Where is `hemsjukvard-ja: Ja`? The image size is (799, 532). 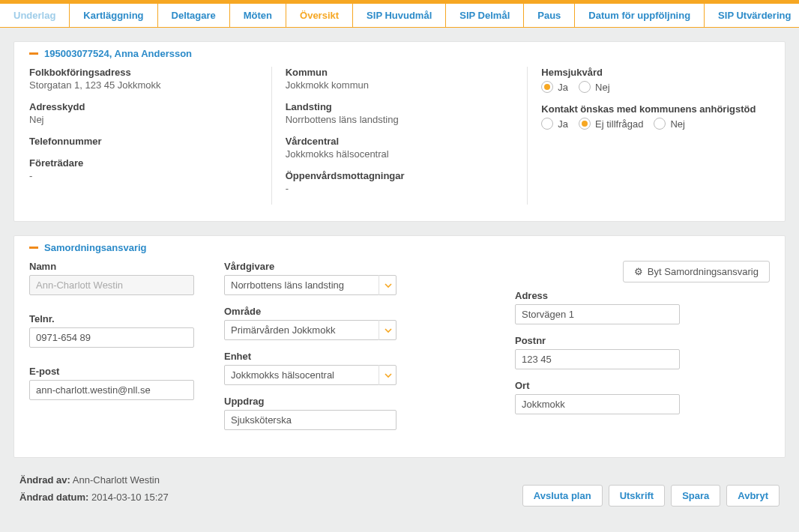 hemsjukvard-ja: Ja is located at coordinates (555, 87).